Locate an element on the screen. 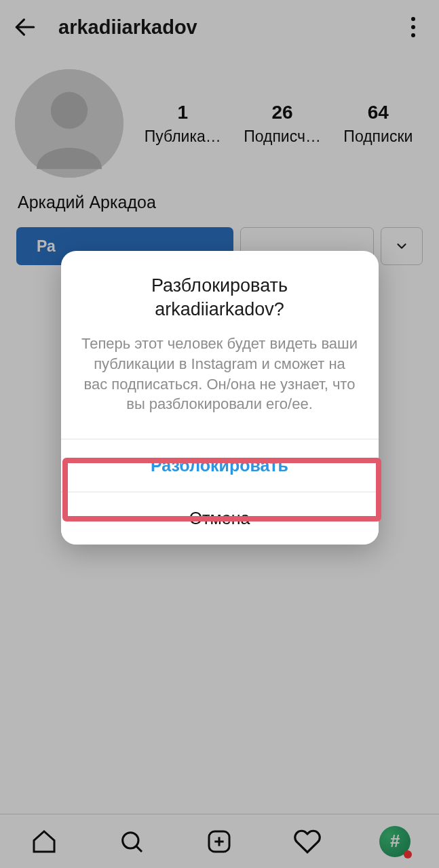  dialog-body: Теперь этот человек будет видеть ваши пу… is located at coordinates (220, 381).